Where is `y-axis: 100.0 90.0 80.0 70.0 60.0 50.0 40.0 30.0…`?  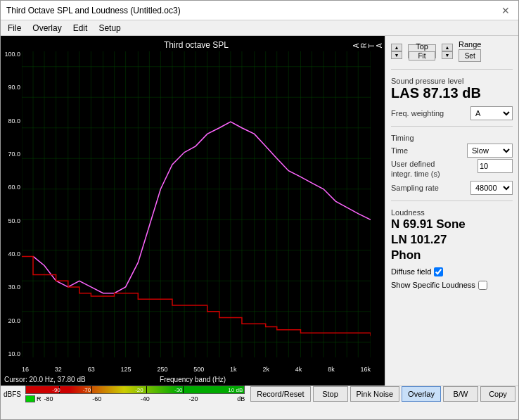 y-axis: 100.0 90.0 80.0 70.0 60.0 50.0 40.0 30.0… is located at coordinates (11, 204).